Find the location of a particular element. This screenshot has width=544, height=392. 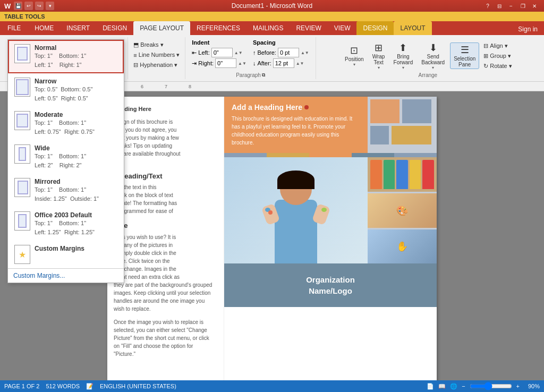

signin-button: Sign in is located at coordinates (528, 29).